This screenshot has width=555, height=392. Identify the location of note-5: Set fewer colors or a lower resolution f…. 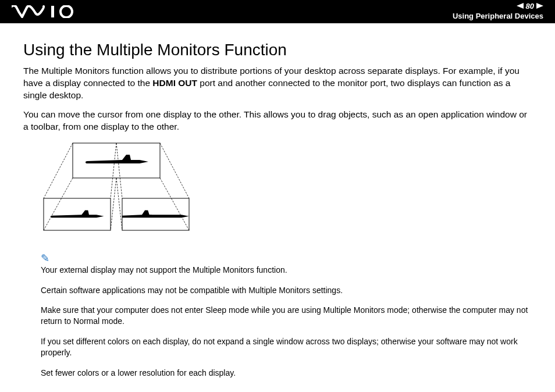
(286, 373).